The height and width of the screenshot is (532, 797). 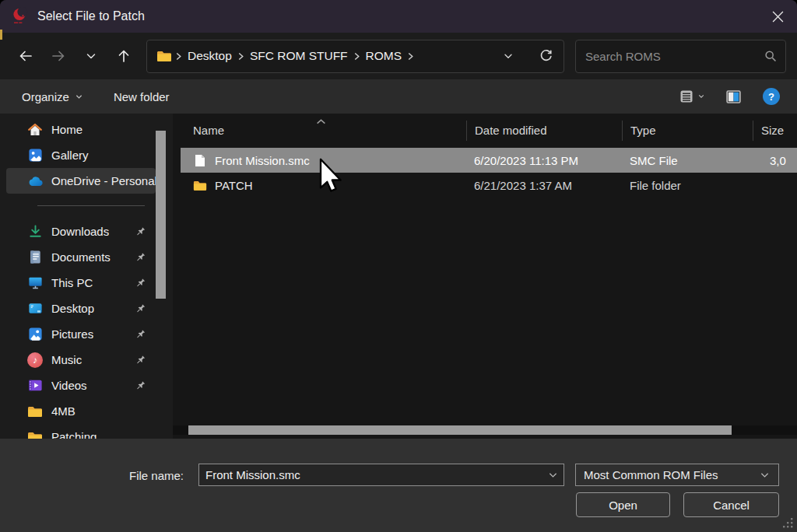 I want to click on sidebar-item-onedrive: OneDrive - Personal, so click(x=81, y=180).